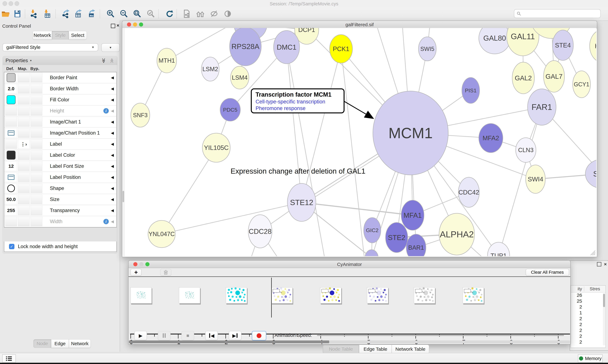 The height and width of the screenshot is (364, 608). I want to click on table-row: 25, so click(588, 301).